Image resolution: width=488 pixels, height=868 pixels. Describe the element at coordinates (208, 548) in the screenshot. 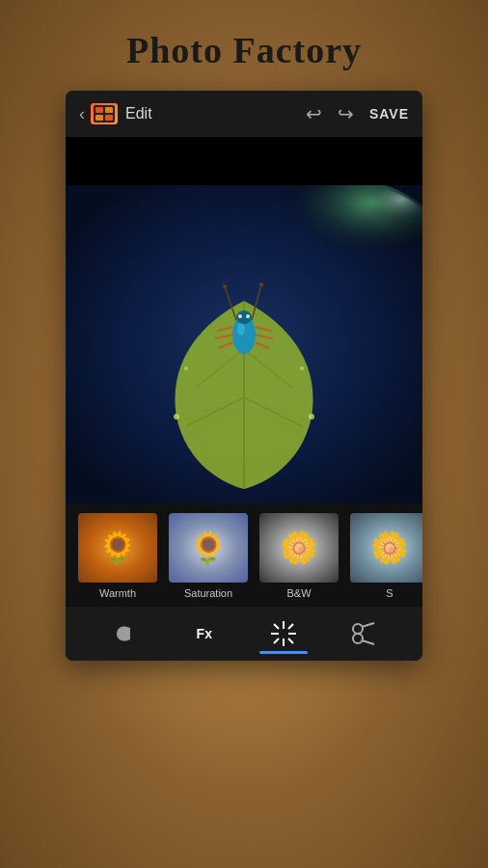

I see `saturation-icon: 🌻` at that location.